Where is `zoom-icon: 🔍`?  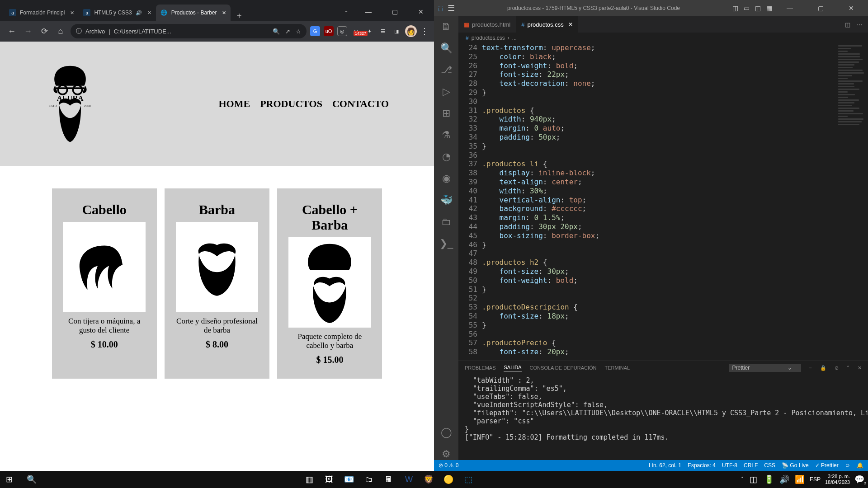
zoom-icon: 🔍 is located at coordinates (276, 32).